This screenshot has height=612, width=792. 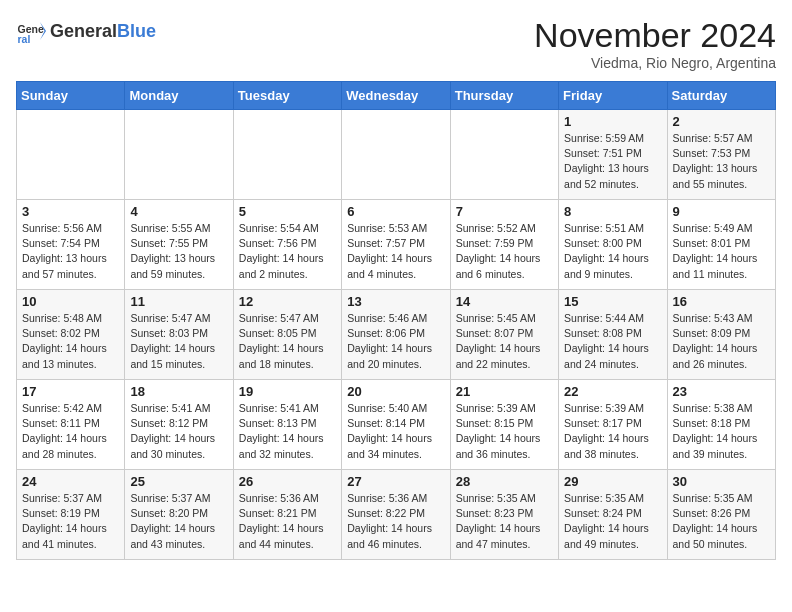 What do you see at coordinates (396, 252) in the screenshot?
I see `day-info: Sunrise: 5:53 AM Sunset: 7:57 PM Dayligh…` at bounding box center [396, 252].